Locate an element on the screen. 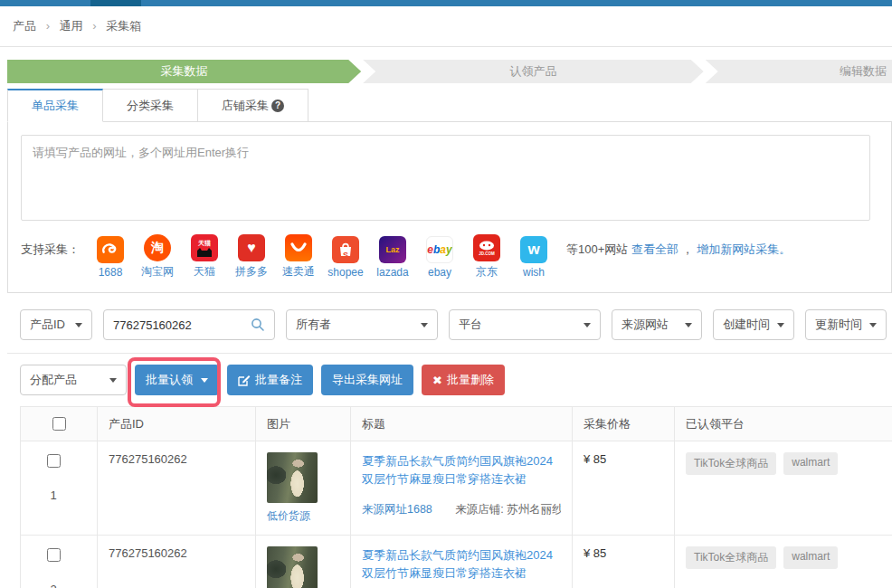 The height and width of the screenshot is (588, 892). wizard-stepper: 采集数据 认领产品 编辑数据 is located at coordinates (450, 71).